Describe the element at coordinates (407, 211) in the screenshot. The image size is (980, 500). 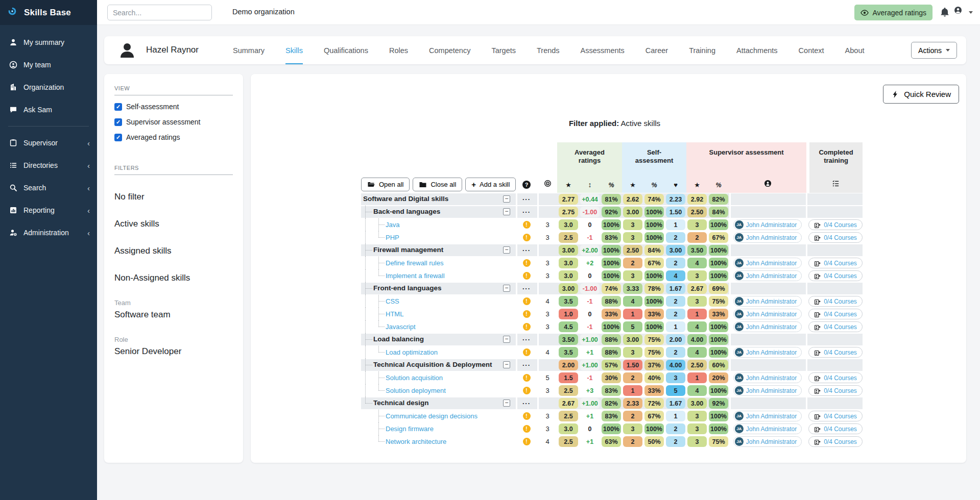
I see `skill-category-name: Back-end languages` at that location.